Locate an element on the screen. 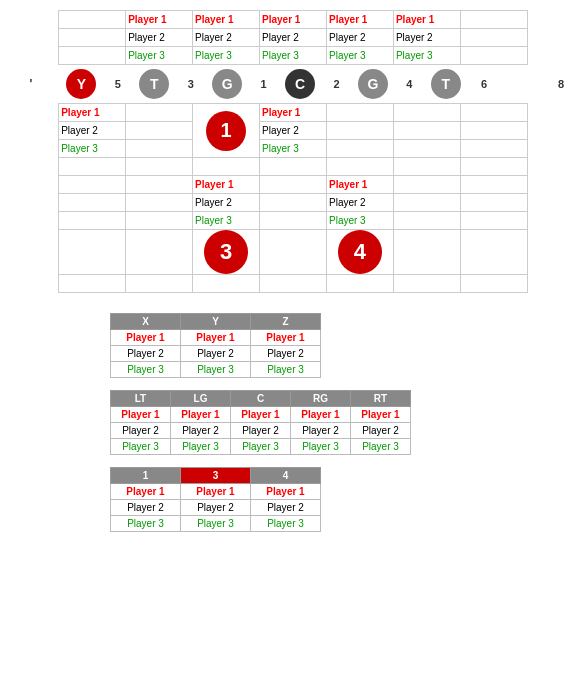 Image resolution: width=585 pixels, height=696 pixels. col-header-x: X is located at coordinates (146, 322).